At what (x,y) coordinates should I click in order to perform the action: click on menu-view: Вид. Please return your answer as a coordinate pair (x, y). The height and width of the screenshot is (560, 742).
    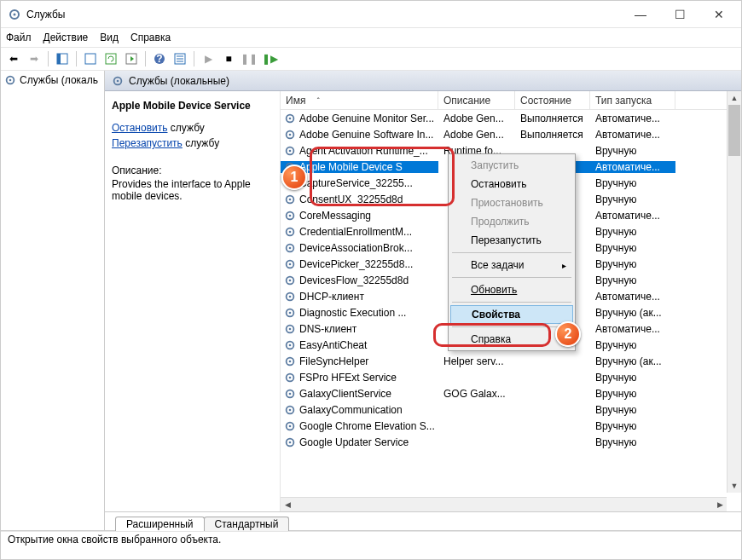
    Looking at the image, I should click on (109, 38).